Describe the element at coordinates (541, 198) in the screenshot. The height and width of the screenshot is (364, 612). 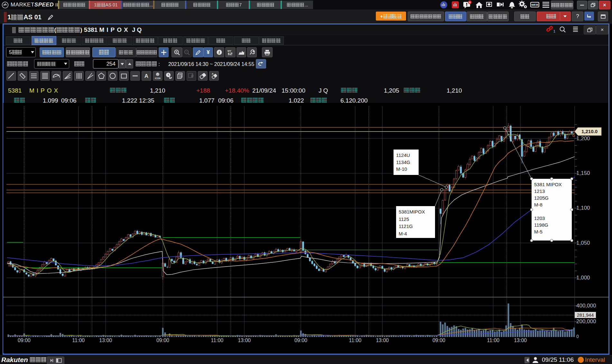
I see `svg-text: 1205G` at that location.